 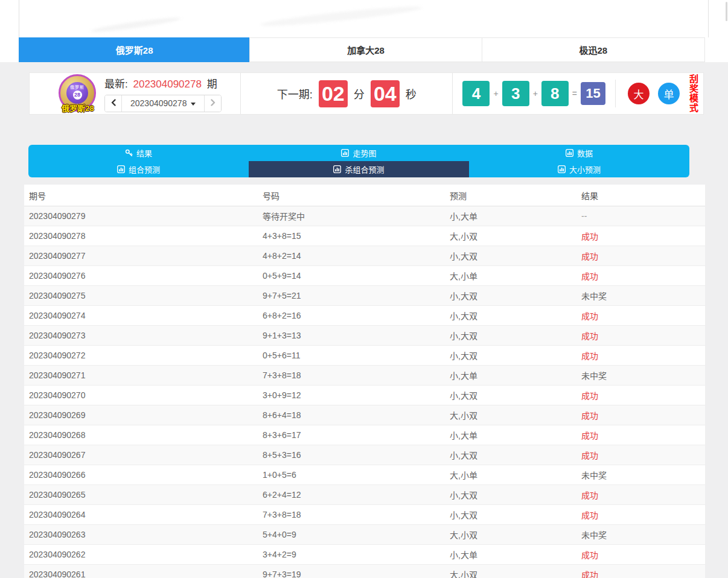 I want to click on lottery-tabs: 俄罗斯28加拿大28极迅28, so click(x=362, y=49).